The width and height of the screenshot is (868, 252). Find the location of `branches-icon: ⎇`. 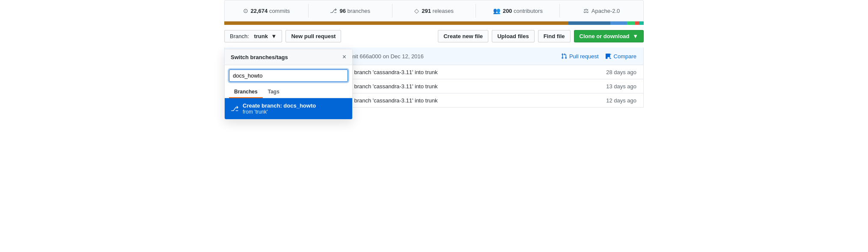

branches-icon: ⎇ is located at coordinates (333, 11).